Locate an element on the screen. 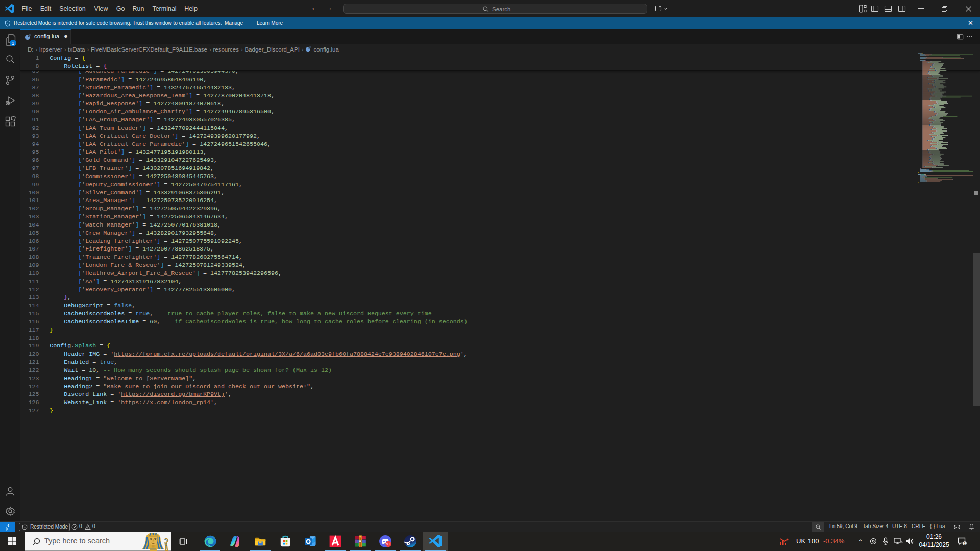  svg-text: 9+ is located at coordinates (388, 544).